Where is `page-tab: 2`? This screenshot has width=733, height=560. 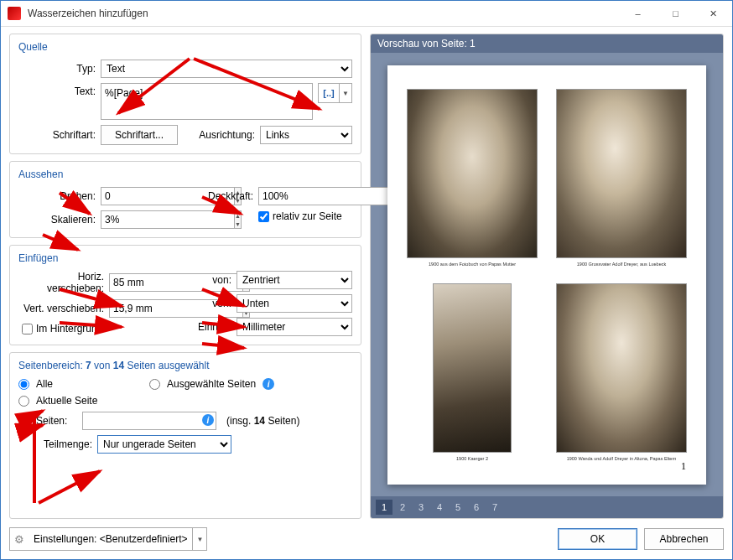 page-tab: 2 is located at coordinates (403, 507).